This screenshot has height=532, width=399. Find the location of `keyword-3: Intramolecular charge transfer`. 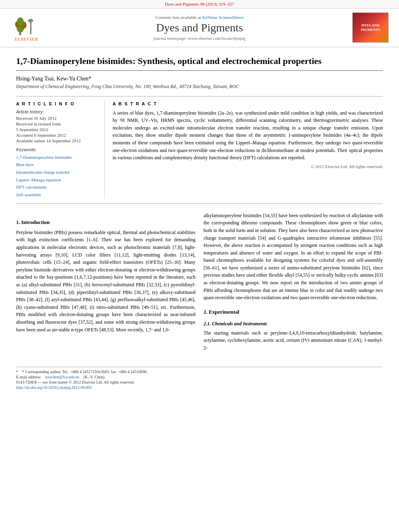

keyword-3: Intramolecular charge transfer is located at coordinates (57, 172).